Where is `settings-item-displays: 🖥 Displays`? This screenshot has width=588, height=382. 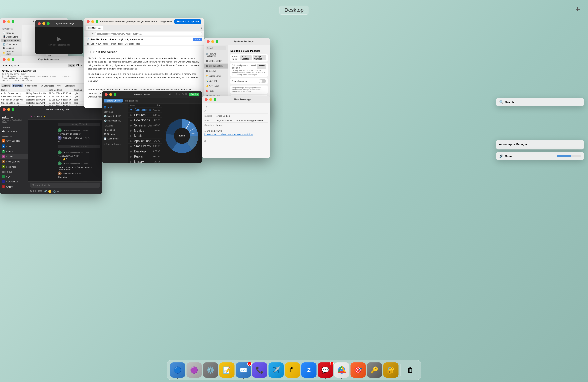
settings-item-displays: 🖥 Displays is located at coordinates (216, 71).